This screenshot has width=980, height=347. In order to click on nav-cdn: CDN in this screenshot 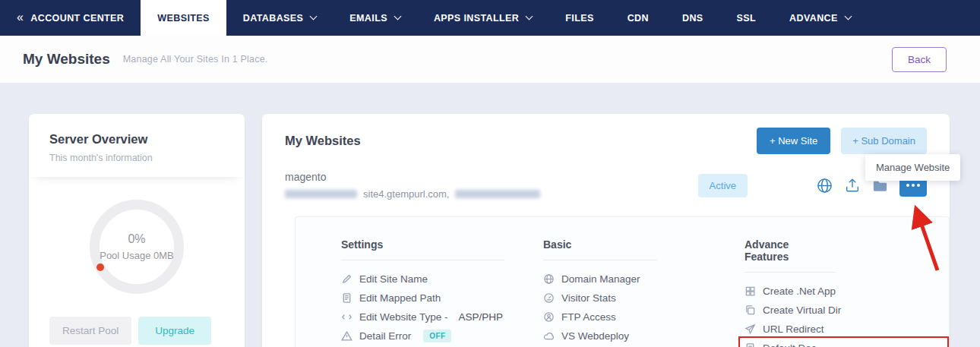, I will do `click(638, 18)`.